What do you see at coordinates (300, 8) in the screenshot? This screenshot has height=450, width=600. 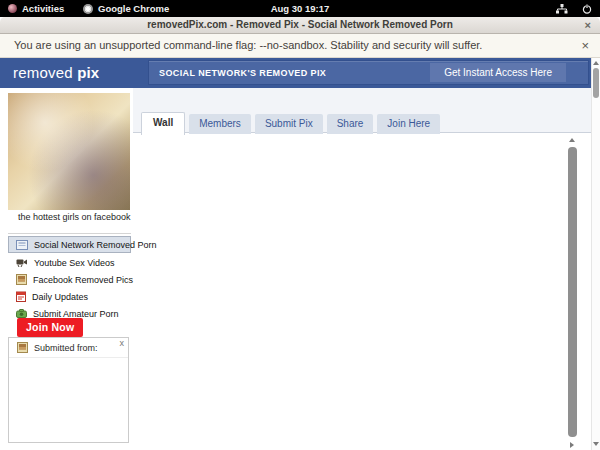 I see `system-top-bar: Activities Google Chrome Aug 30 19:17` at bounding box center [300, 8].